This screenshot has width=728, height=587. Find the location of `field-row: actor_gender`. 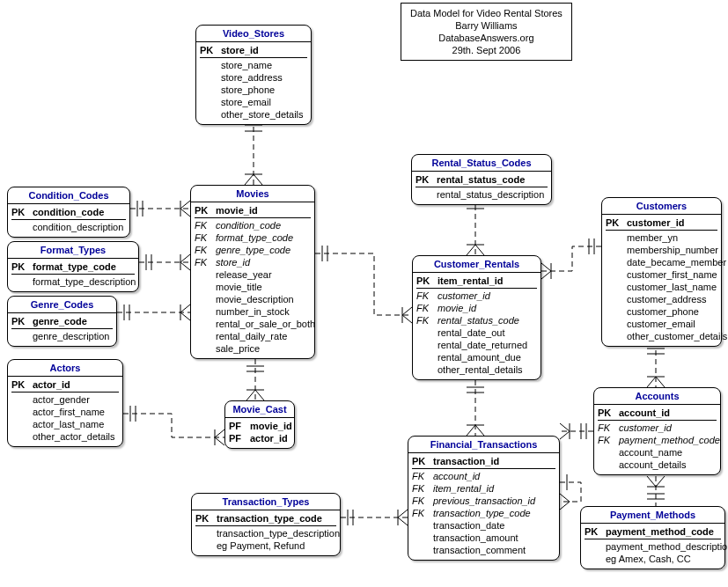

field-row: actor_gender is located at coordinates (65, 400).